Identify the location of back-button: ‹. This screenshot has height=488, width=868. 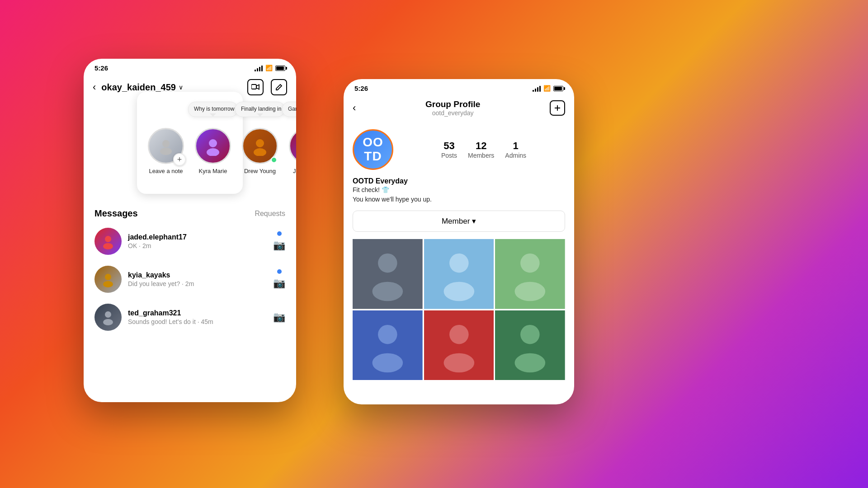
(94, 87).